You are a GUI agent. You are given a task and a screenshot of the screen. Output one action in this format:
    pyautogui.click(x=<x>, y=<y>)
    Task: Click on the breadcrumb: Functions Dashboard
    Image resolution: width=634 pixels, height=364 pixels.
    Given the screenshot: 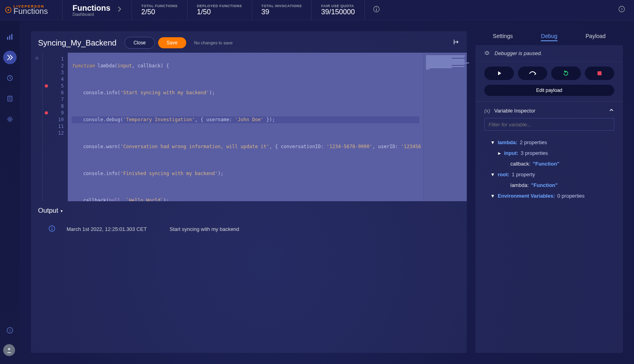 What is the action you would take?
    pyautogui.click(x=97, y=10)
    